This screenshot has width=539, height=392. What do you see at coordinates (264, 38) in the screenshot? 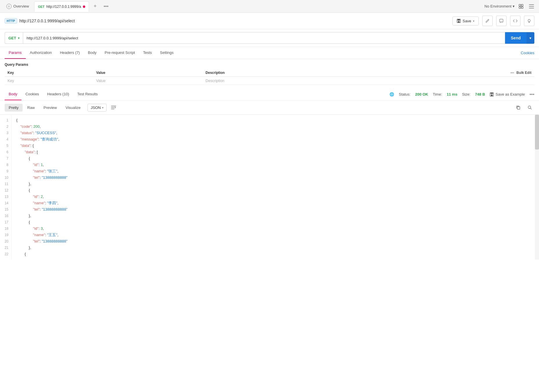
I see `url-input` at bounding box center [264, 38].